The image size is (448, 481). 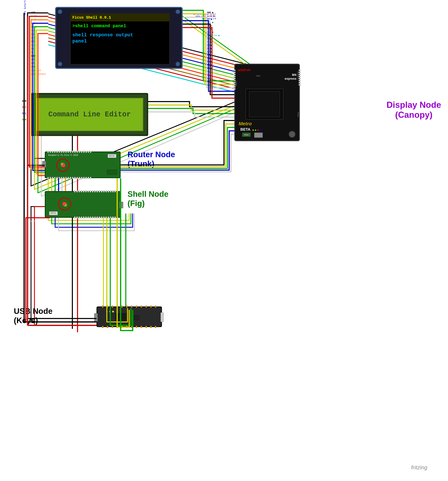 What do you see at coordinates (247, 135) in the screenshot?
I see `metro-reset-button: Reset` at bounding box center [247, 135].